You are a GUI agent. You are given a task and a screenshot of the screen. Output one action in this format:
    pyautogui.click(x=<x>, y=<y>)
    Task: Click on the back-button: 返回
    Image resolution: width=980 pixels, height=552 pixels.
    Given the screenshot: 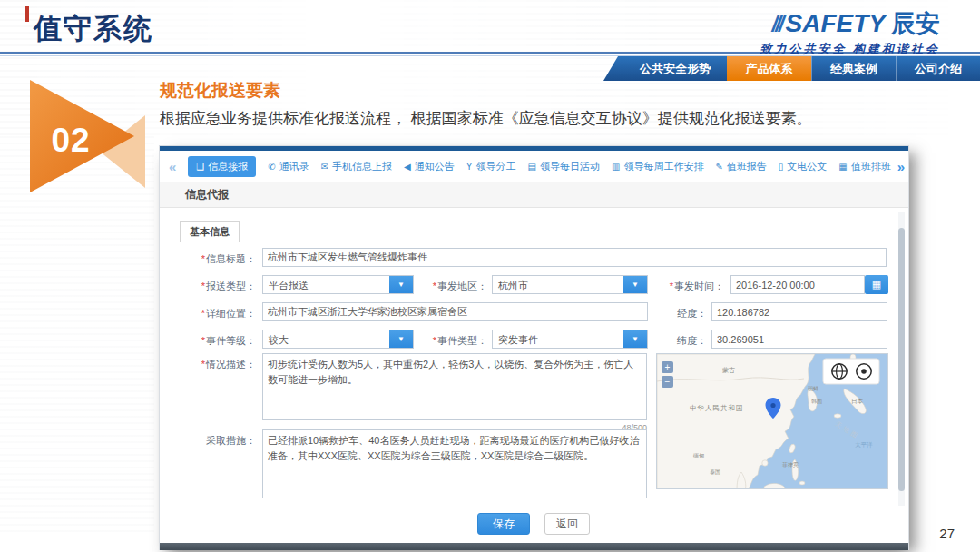 What is the action you would take?
    pyautogui.click(x=567, y=524)
    